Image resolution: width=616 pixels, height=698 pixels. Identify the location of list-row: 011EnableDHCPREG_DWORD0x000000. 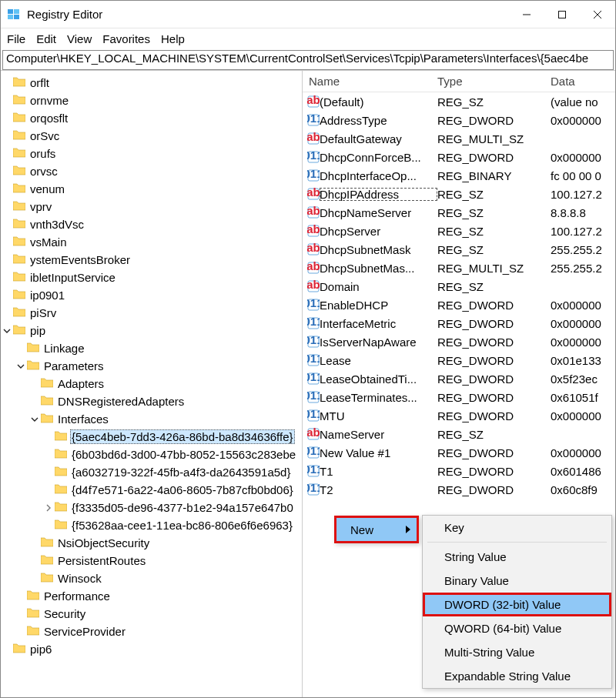
(459, 305).